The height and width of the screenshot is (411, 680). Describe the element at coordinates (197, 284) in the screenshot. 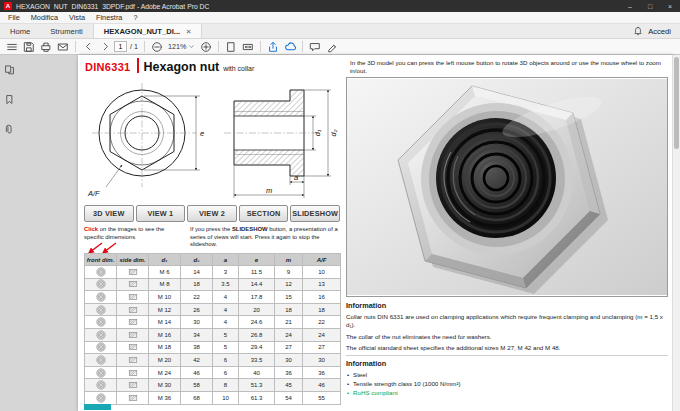

I see `dimension-value: 18` at that location.